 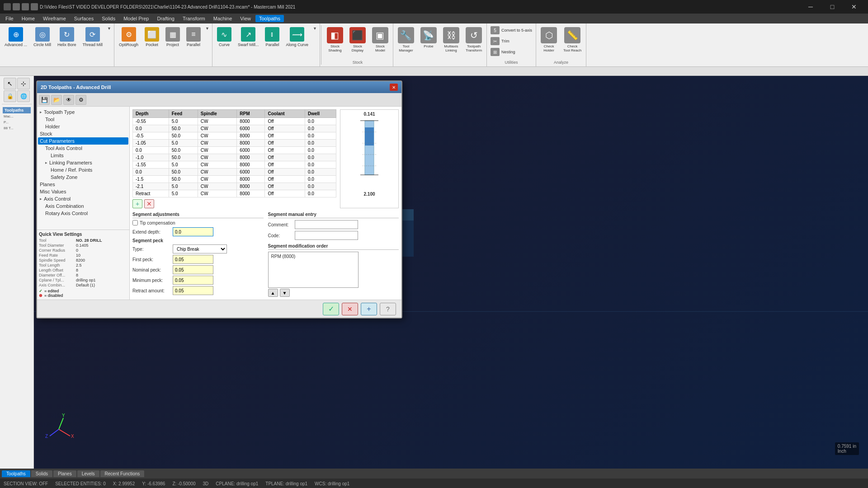 What do you see at coordinates (193, 45) in the screenshot?
I see `ribbon-btn-parallel: ≡ Parallel` at bounding box center [193, 45].